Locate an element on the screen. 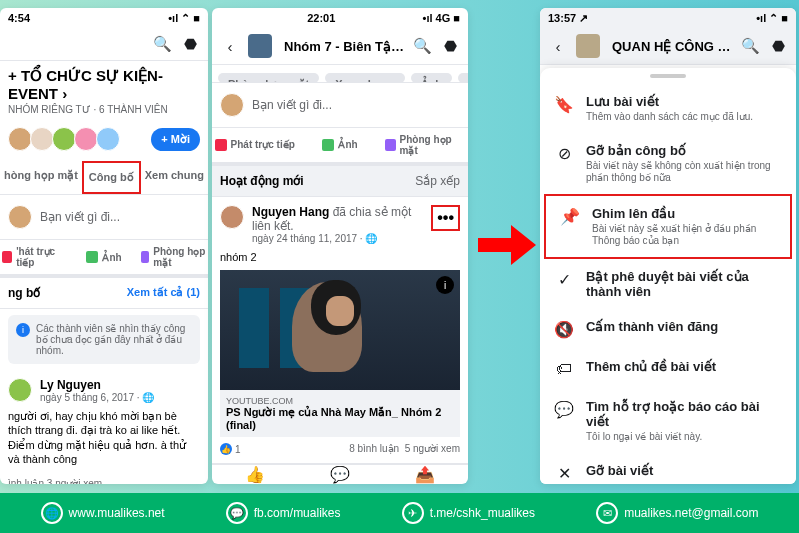  menu-item-1: ⊘Gỡ bản công bốBài viết này sẽ không còn… is located at coordinates (668, 164).